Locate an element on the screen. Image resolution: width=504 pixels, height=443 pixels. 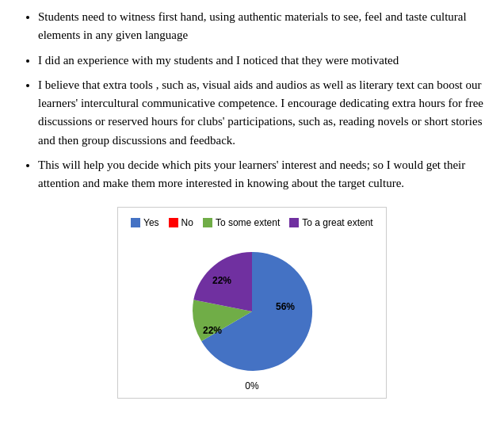
list-item-text: Students need to witness first hand, usi… is located at coordinates (252, 25).